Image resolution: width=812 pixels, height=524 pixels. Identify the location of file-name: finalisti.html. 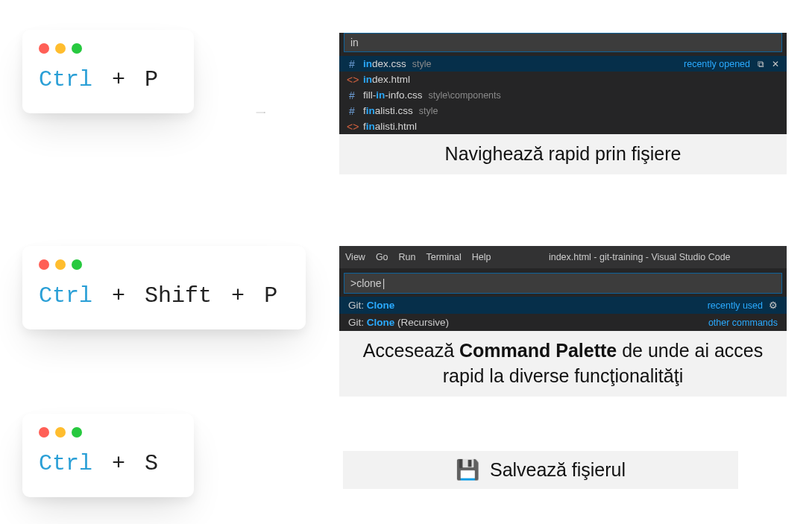
(390, 127).